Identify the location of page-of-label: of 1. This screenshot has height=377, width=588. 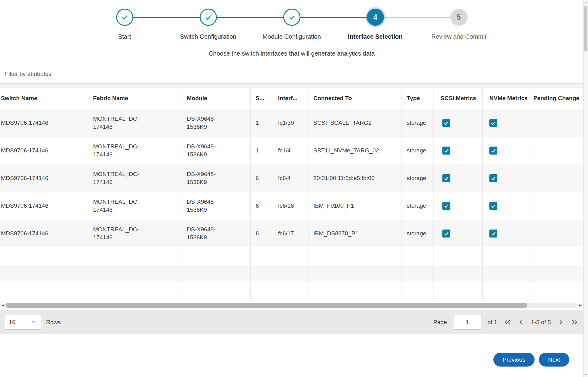
(492, 322).